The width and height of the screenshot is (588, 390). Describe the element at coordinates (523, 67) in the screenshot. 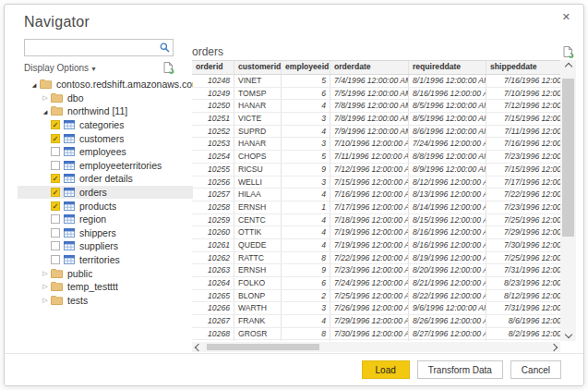

I see `column-header-shippeddate: shippeddate` at that location.